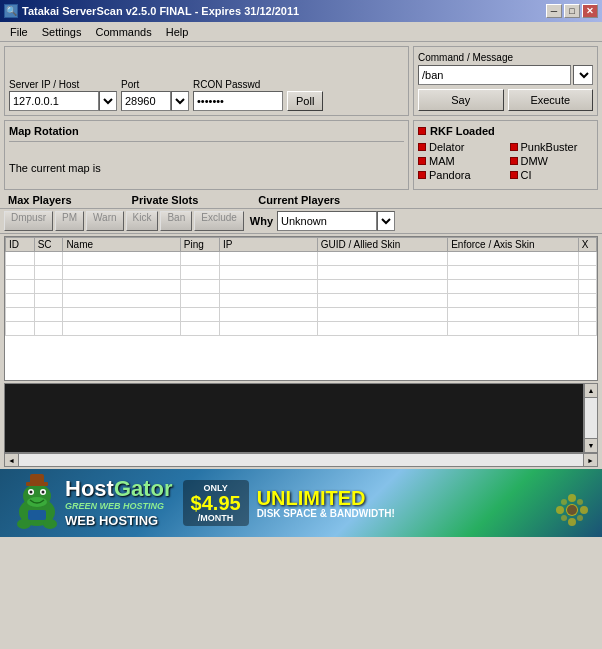 The width and height of the screenshot is (602, 649). Describe the element at coordinates (591, 418) in the screenshot. I see `vertical-scrollbar: ▲ ▼` at that location.